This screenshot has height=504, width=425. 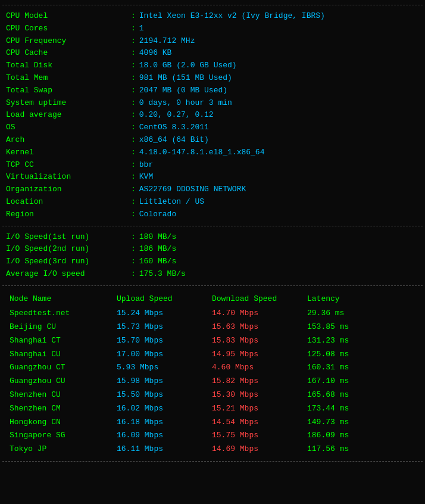 What do you see at coordinates (68, 54) in the screenshot?
I see `sysinfo-label: CPU Cache` at bounding box center [68, 54].